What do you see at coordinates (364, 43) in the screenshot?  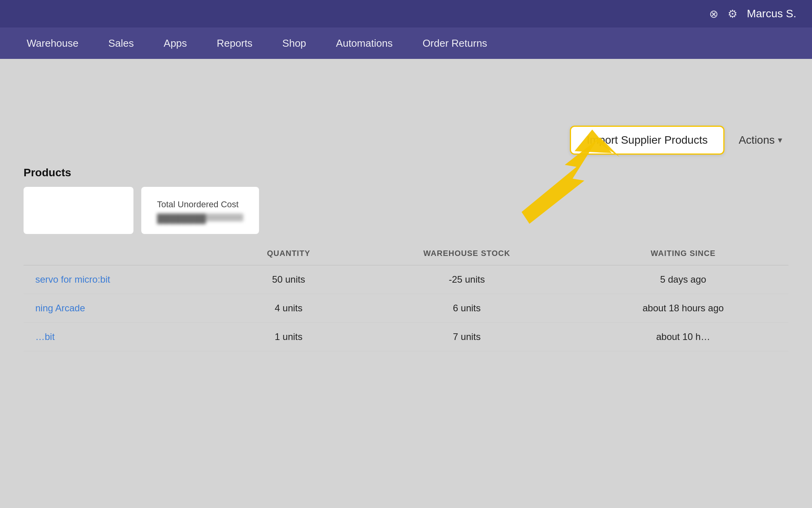 I see `nav-item-automations: Automations` at bounding box center [364, 43].